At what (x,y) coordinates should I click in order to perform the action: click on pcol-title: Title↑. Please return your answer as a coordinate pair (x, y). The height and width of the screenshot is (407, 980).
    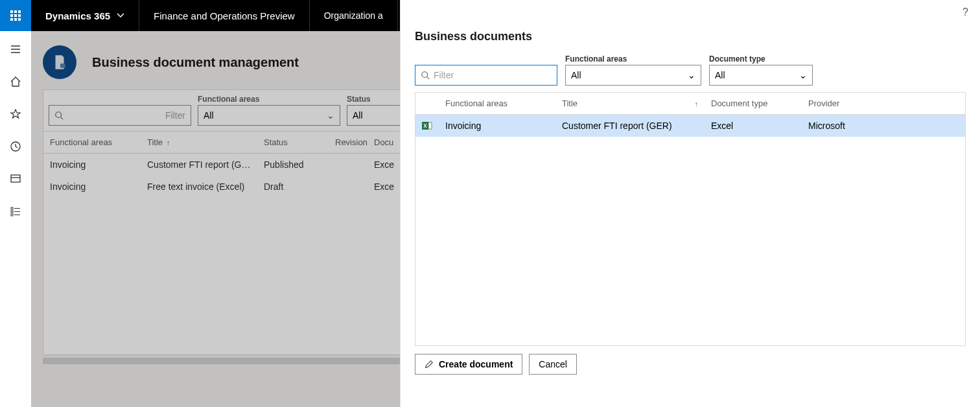
    Looking at the image, I should click on (630, 104).